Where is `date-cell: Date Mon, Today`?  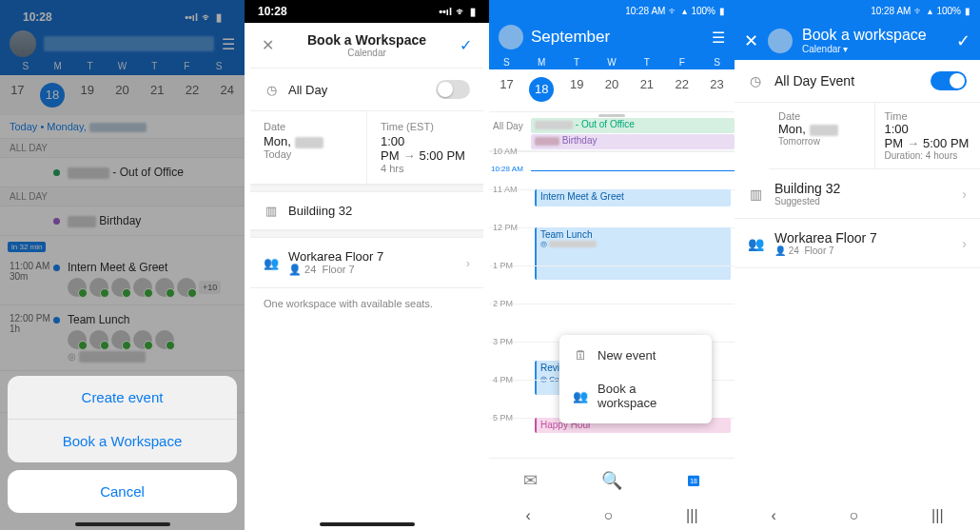
date-cell: Date Mon, Today is located at coordinates (308, 147).